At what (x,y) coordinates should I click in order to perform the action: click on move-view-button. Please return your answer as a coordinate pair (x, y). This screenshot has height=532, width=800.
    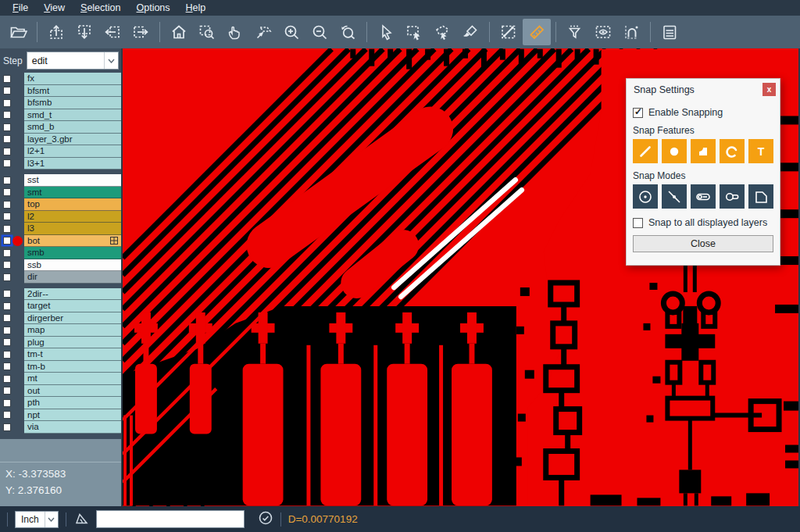
    Looking at the image, I should click on (263, 32).